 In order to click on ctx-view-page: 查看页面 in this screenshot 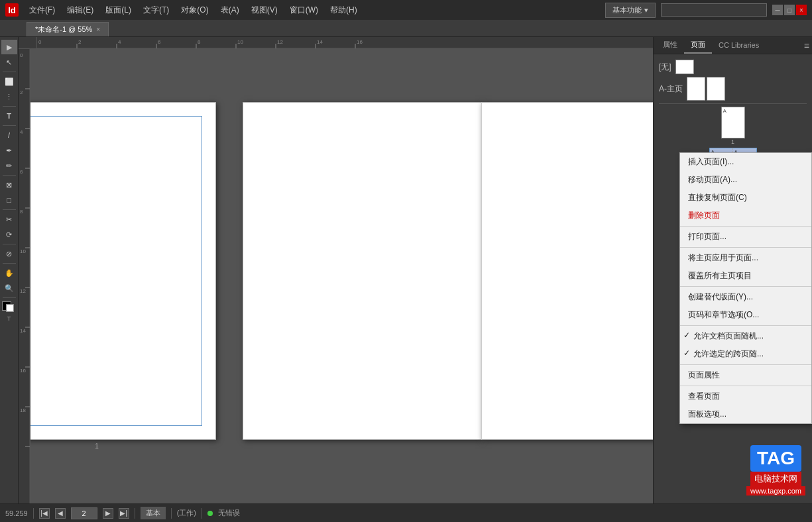, I will do `click(746, 396)`.